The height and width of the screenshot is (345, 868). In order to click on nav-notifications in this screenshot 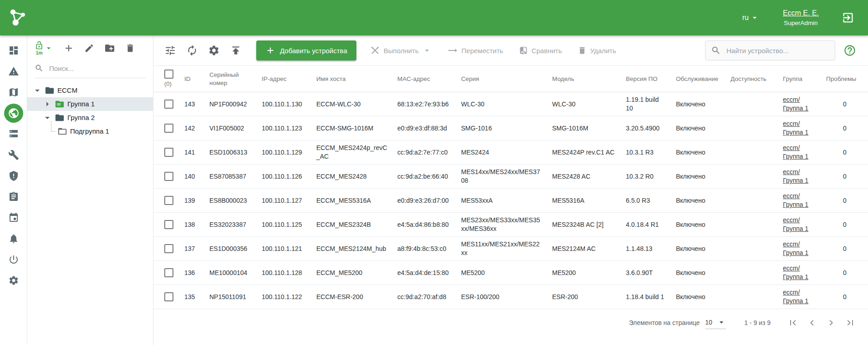, I will do `click(14, 239)`.